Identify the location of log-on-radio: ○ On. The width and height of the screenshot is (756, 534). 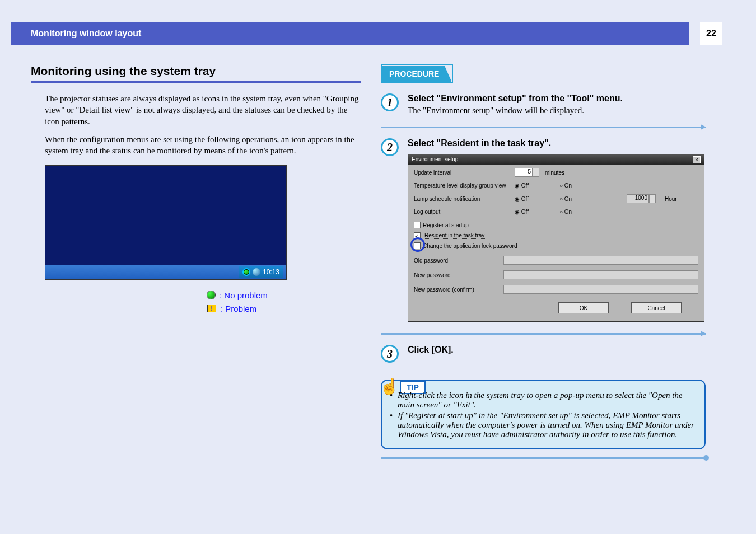
(579, 212).